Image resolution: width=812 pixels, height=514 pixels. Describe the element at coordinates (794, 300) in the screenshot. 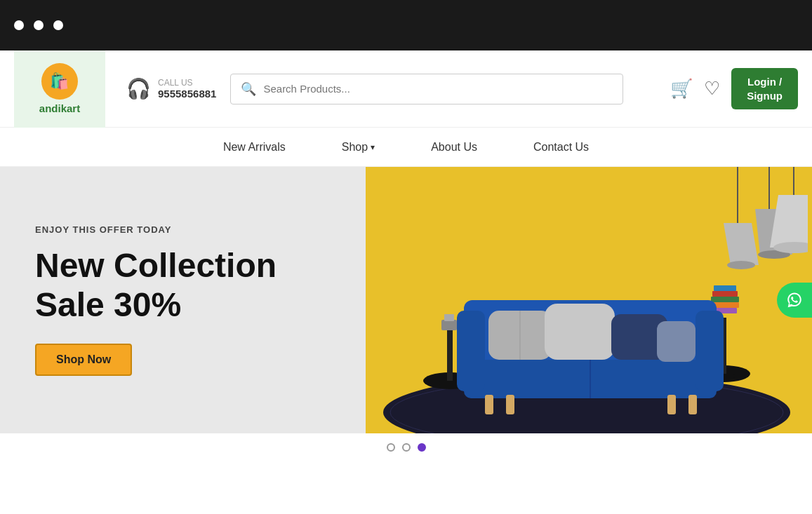

I see `whatsapp-button` at that location.